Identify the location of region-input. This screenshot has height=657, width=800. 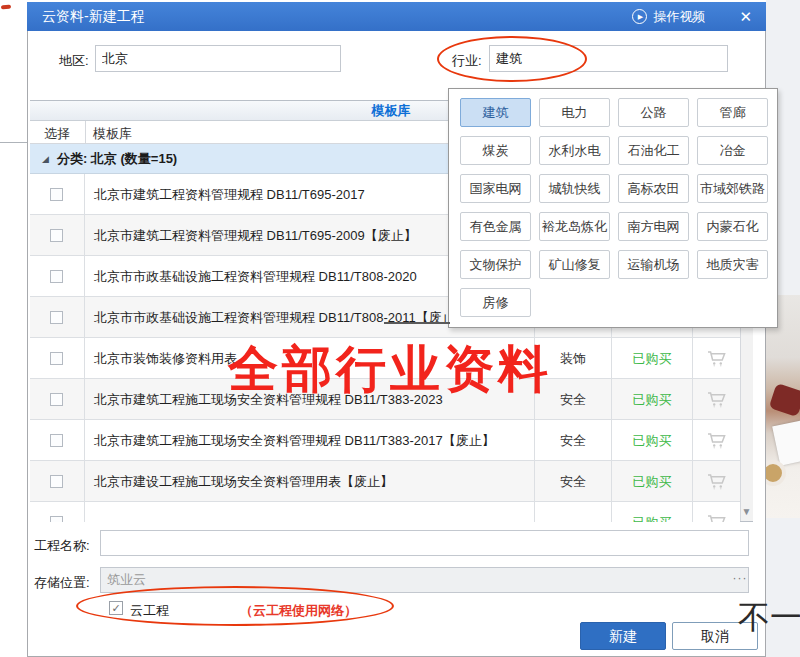
(218, 58).